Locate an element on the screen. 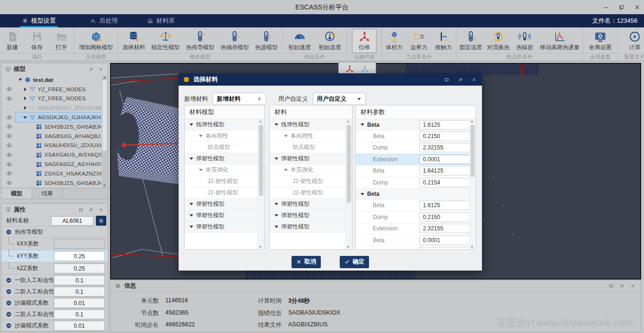  ribbon-button: 打开 is located at coordinates (61, 41).